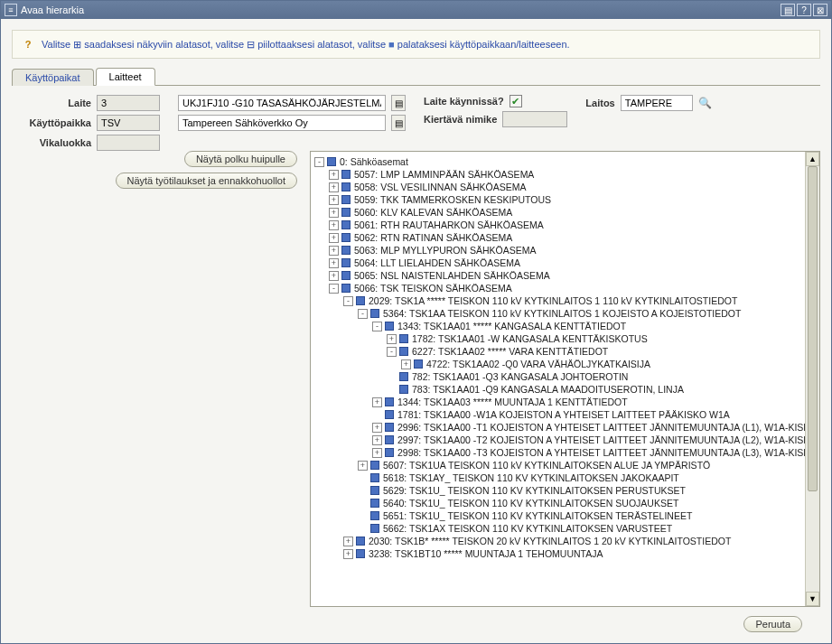 Image resolution: width=832 pixels, height=644 pixels. Describe the element at coordinates (813, 599) in the screenshot. I see `scroll-down-icon: ▼` at that location.